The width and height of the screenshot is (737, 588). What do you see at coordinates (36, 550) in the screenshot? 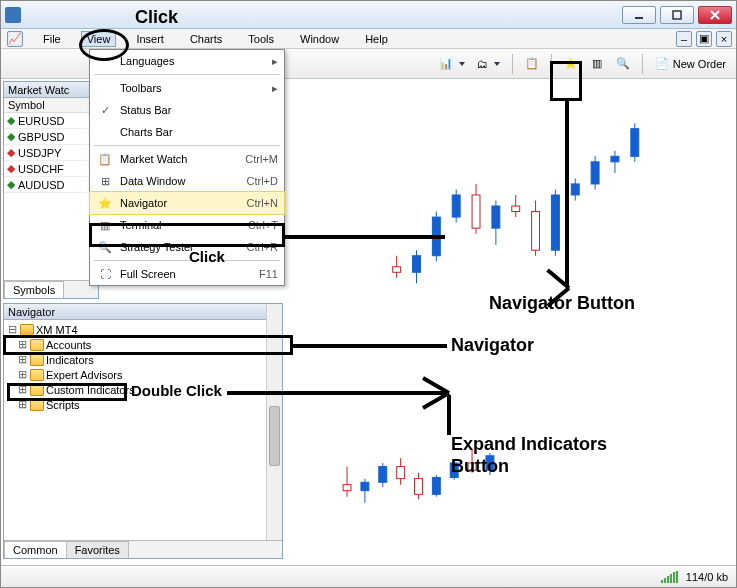
I see `navigator-tab-common: Common` at bounding box center [36, 550].